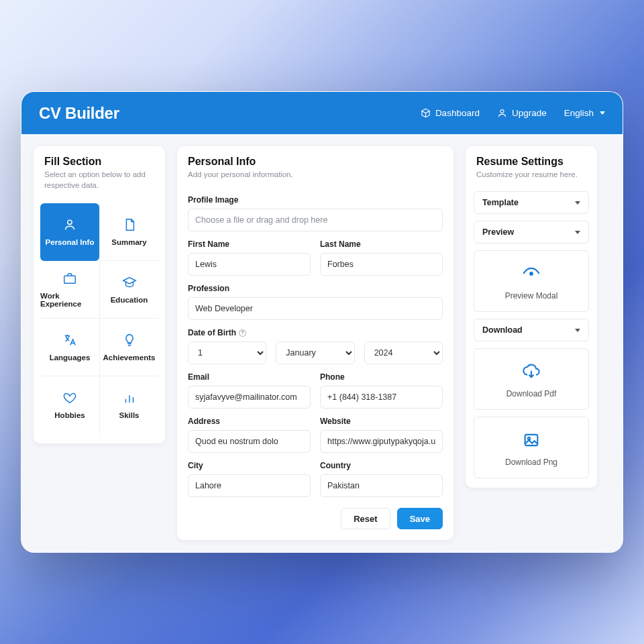 This screenshot has width=644, height=644. I want to click on website-label: Website, so click(381, 421).